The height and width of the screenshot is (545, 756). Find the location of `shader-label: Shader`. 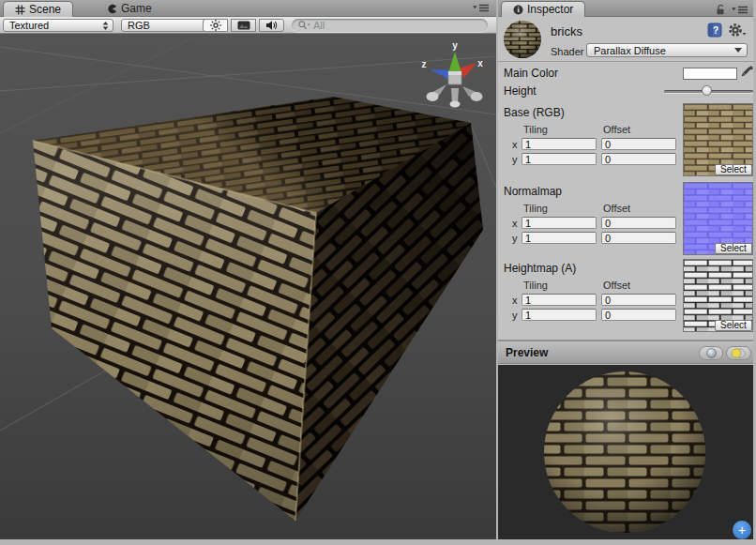

shader-label: Shader is located at coordinates (567, 52).